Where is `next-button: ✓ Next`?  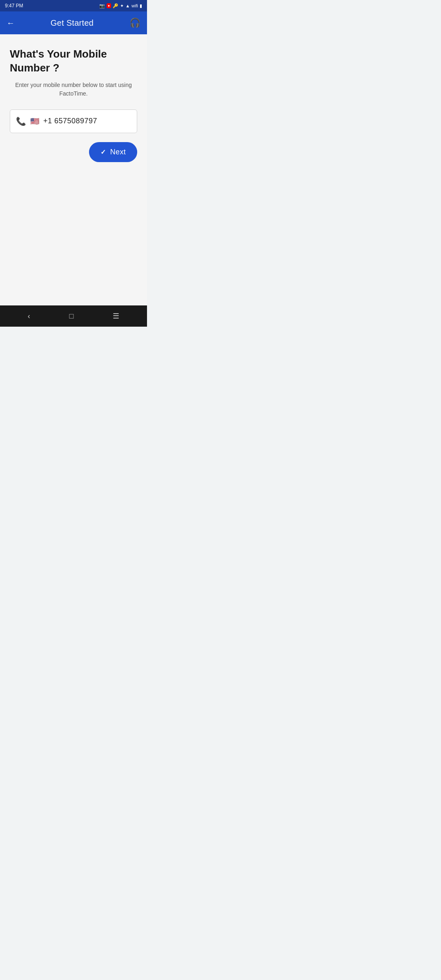 next-button: ✓ Next is located at coordinates (113, 152).